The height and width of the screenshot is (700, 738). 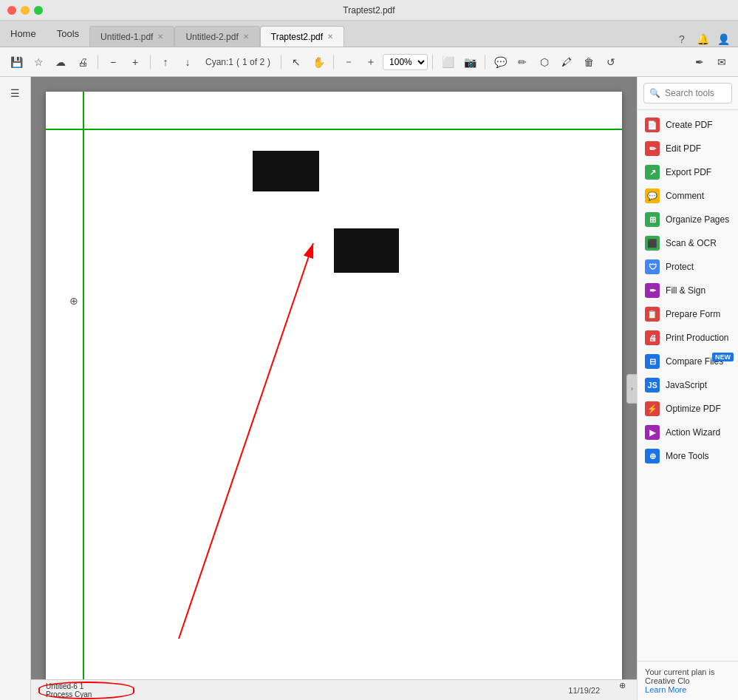 I want to click on zoom-select: 100% 50% 75% 125% 150%, so click(x=405, y=62).